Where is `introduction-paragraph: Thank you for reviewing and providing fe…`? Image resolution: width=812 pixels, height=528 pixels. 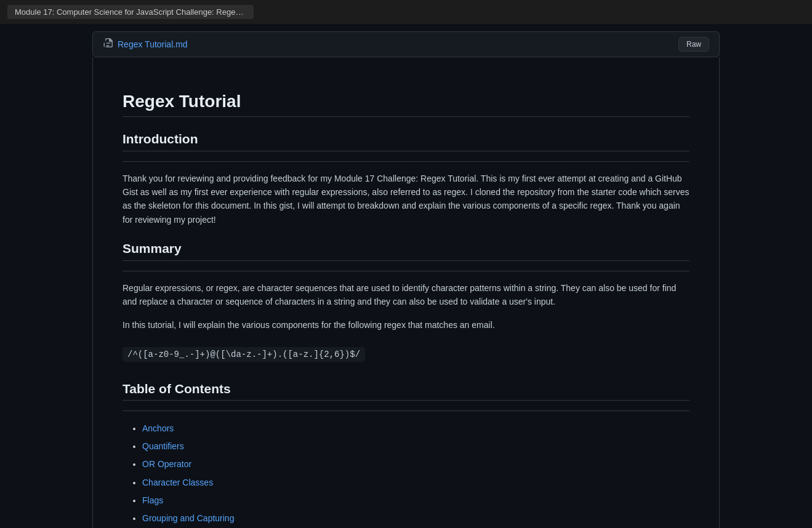
introduction-paragraph: Thank you for reviewing and providing fe… is located at coordinates (406, 199).